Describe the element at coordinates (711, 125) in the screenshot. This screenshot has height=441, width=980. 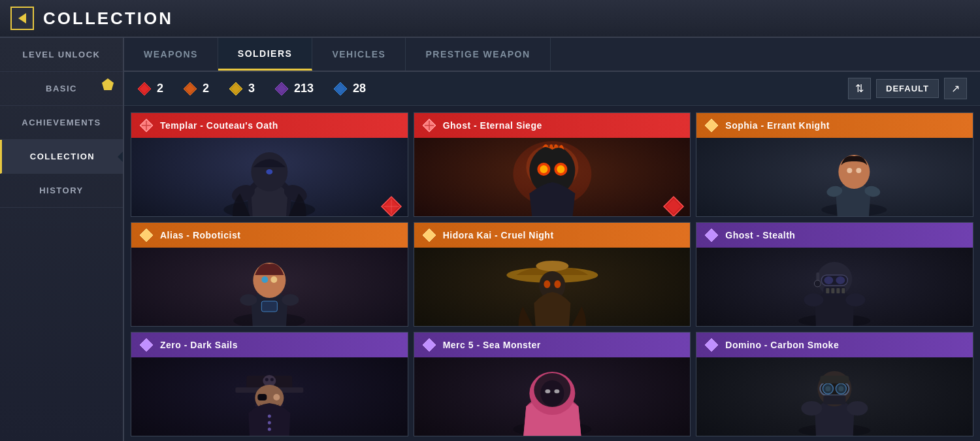
I see `sophia-header-icon` at that location.